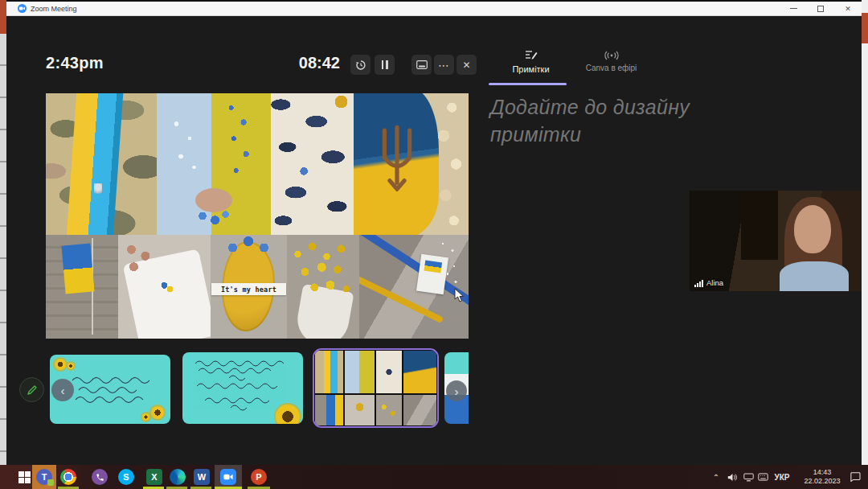 The height and width of the screenshot is (489, 868). Describe the element at coordinates (527, 84) in the screenshot. I see `active-tab-underline` at that location.